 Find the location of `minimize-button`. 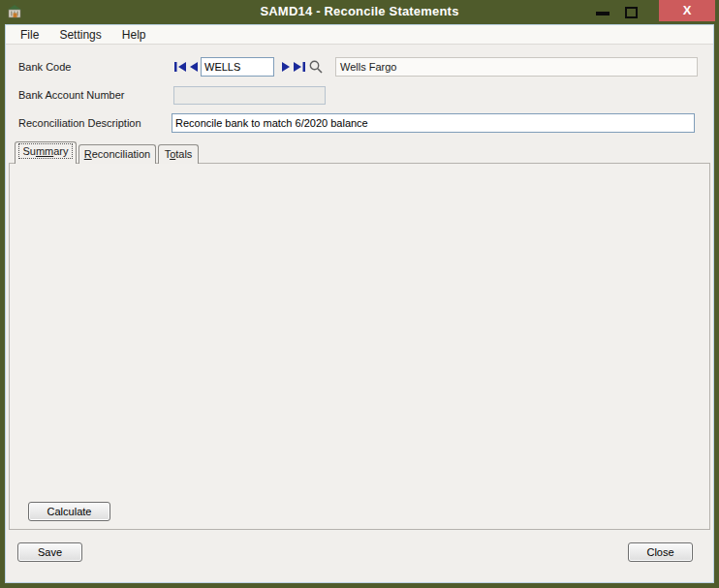

minimize-button is located at coordinates (603, 14).